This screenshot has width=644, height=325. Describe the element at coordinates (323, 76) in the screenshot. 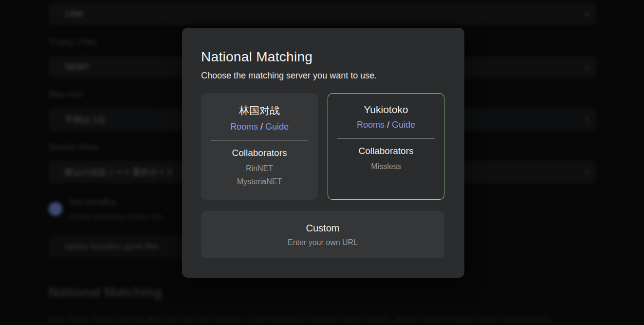

I see `dialog-subtitle: Choose the matching server you want to u…` at that location.